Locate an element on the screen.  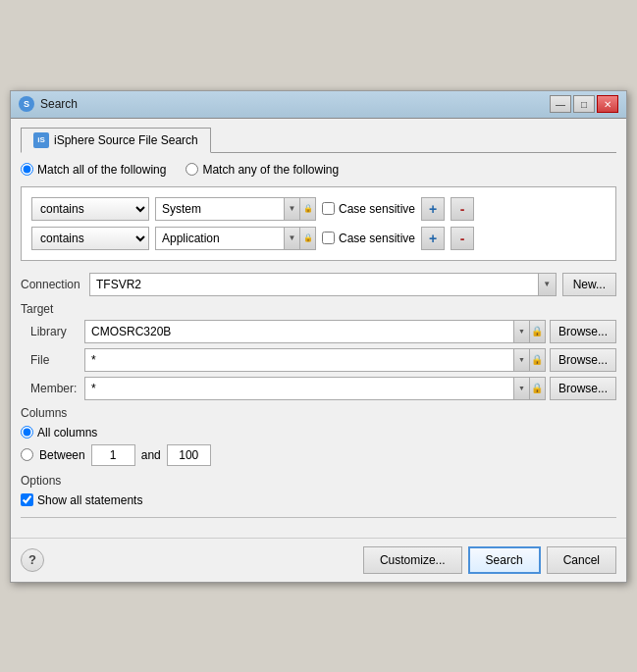
tab-icon: iS is located at coordinates (41, 140).